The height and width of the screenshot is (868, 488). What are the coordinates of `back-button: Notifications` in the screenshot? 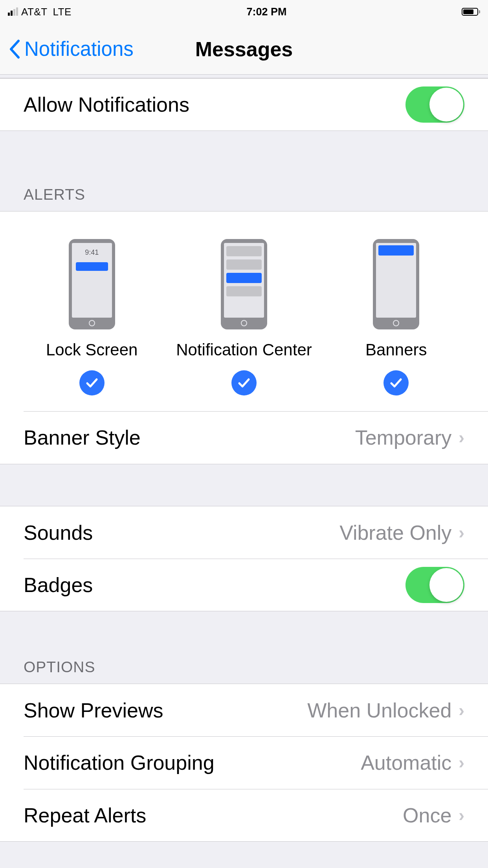 It's located at (71, 49).